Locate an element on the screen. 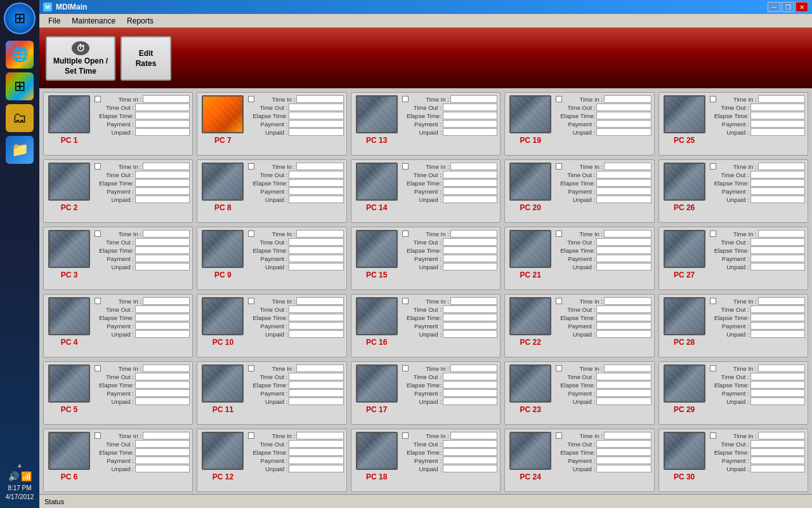 The height and width of the screenshot is (508, 812). pc-card: PC 27 Time In : Time Out : Elapse Time: … is located at coordinates (733, 258).